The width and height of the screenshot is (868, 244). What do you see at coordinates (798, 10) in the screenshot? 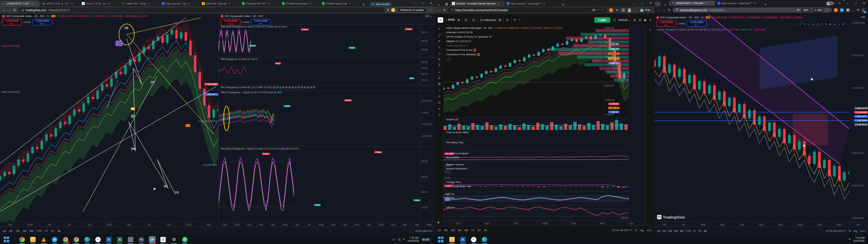
I see `bookmark-flag-icon: ⚑` at bounding box center [798, 10].